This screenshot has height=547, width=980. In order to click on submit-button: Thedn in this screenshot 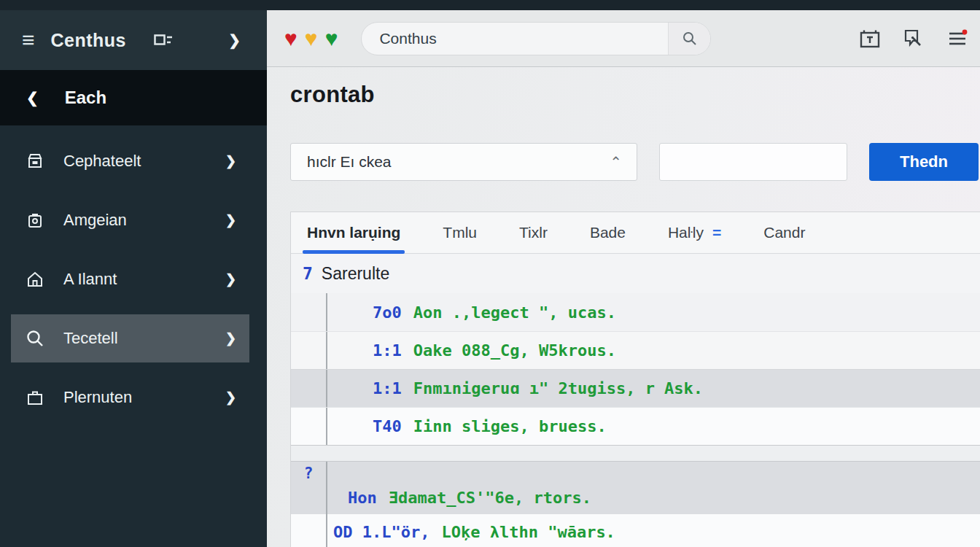, I will do `click(924, 162)`.